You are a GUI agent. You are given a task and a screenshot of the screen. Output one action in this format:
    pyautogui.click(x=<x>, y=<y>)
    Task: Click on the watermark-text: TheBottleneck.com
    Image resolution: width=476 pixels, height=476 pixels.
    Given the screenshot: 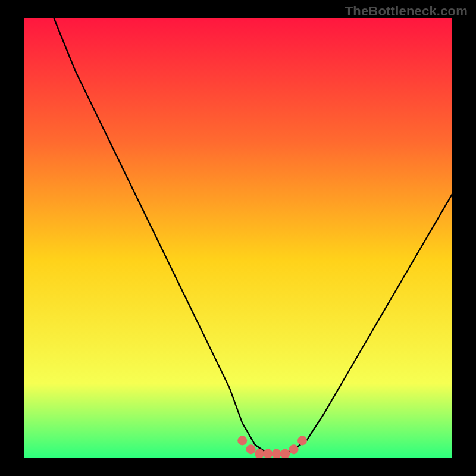 What is the action you would take?
    pyautogui.click(x=406, y=11)
    